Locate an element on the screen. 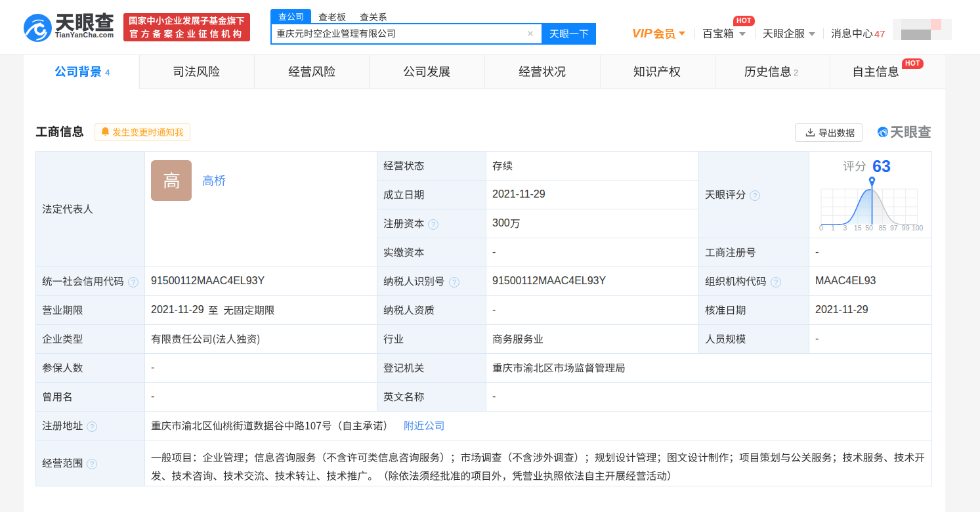 The height and width of the screenshot is (512, 980). svg-text: 15 is located at coordinates (858, 228).